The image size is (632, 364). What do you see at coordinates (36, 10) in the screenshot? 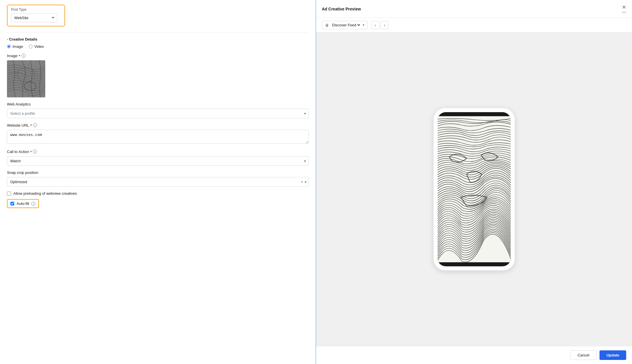
I see `post-type-label: Post Type` at bounding box center [36, 10].